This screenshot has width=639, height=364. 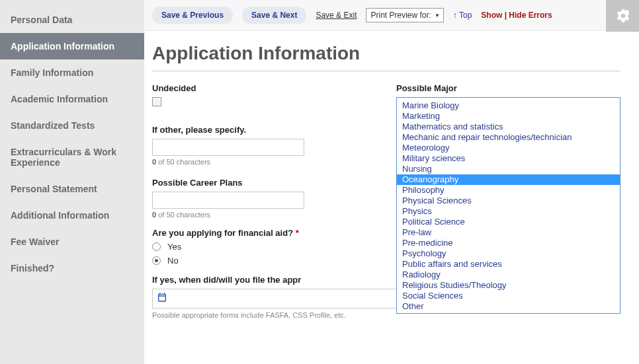 What do you see at coordinates (386, 71) in the screenshot?
I see `divider` at bounding box center [386, 71].